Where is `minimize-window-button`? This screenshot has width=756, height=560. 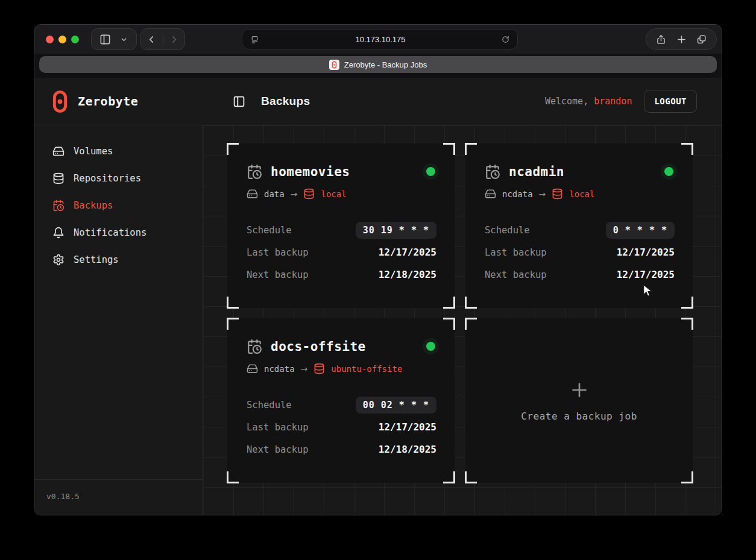 minimize-window-button is located at coordinates (63, 40).